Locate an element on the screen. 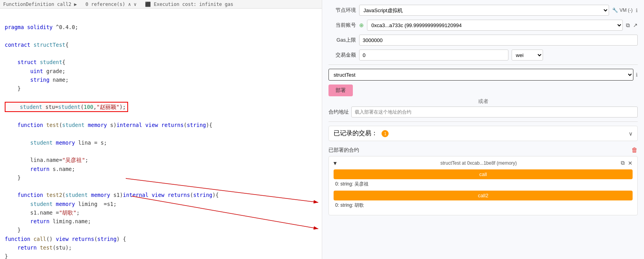 The width and height of the screenshot is (644, 259). divider1 is located at coordinates (483, 64).